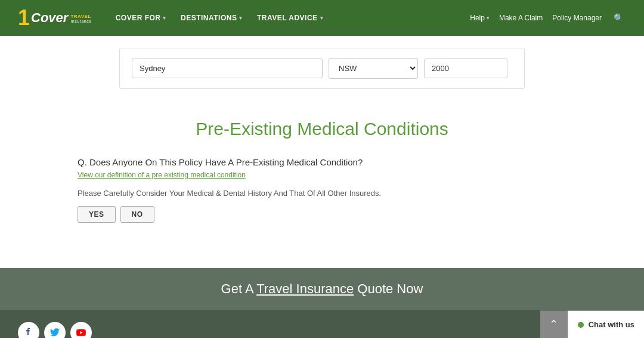 The height and width of the screenshot is (338, 644). Describe the element at coordinates (322, 175) in the screenshot. I see `definition-link: View our definition of a pre existing me…` at that location.